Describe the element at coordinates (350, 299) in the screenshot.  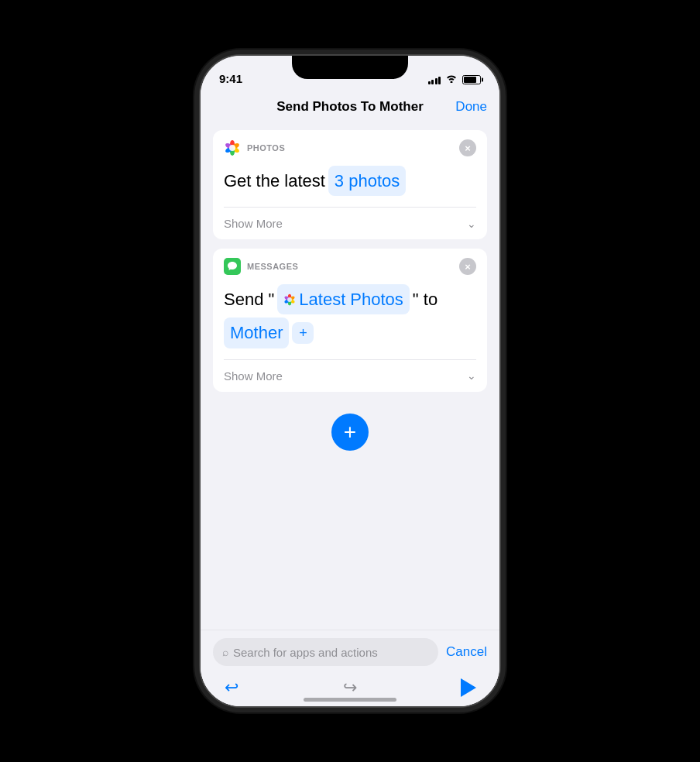
I see `messages-send-row: Send "` at that location.